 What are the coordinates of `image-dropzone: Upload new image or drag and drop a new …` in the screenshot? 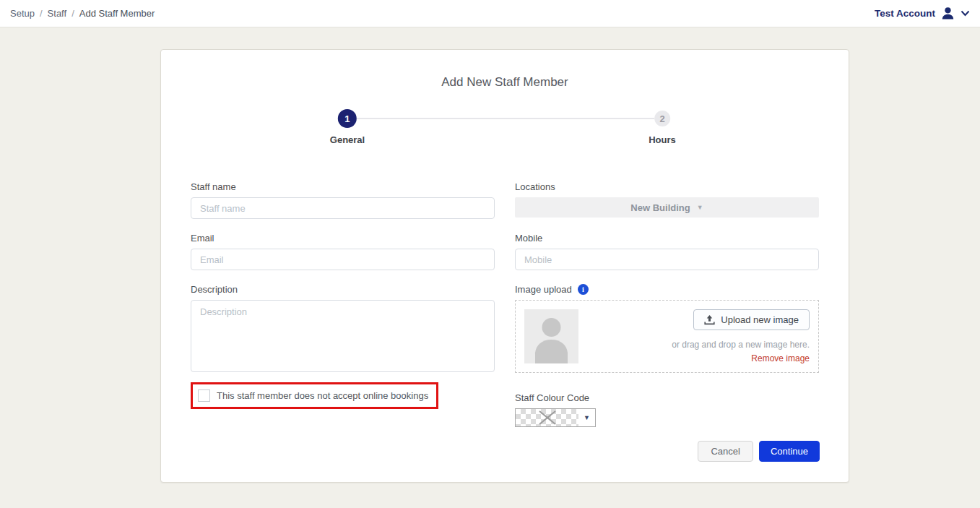 It's located at (667, 337).